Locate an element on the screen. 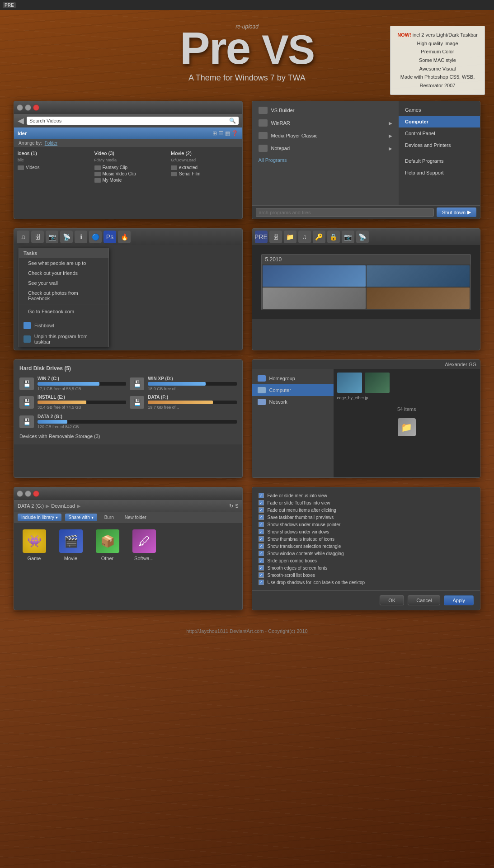  checkbox-fade-menus: ✓ is located at coordinates (261, 495).